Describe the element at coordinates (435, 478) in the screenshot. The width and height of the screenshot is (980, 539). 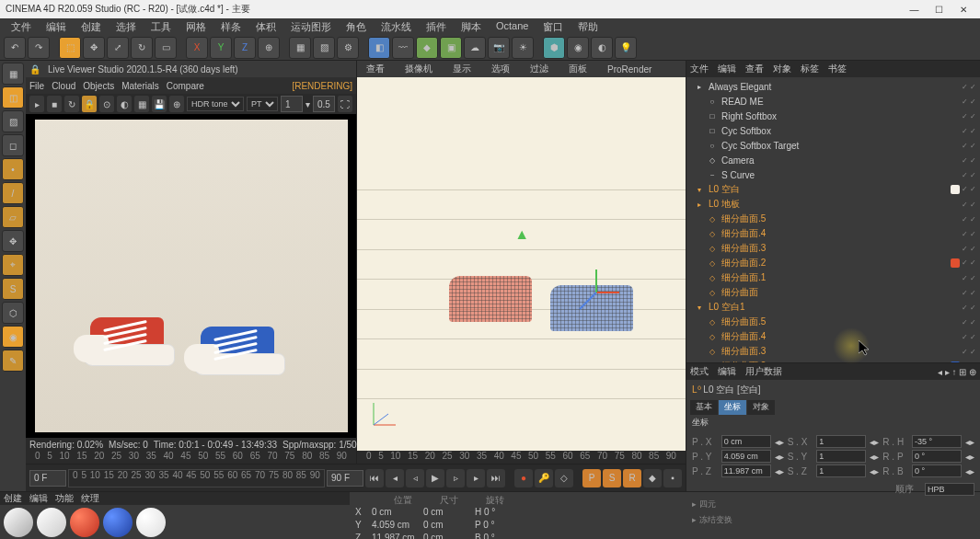
I see `play-button: ▶` at that location.